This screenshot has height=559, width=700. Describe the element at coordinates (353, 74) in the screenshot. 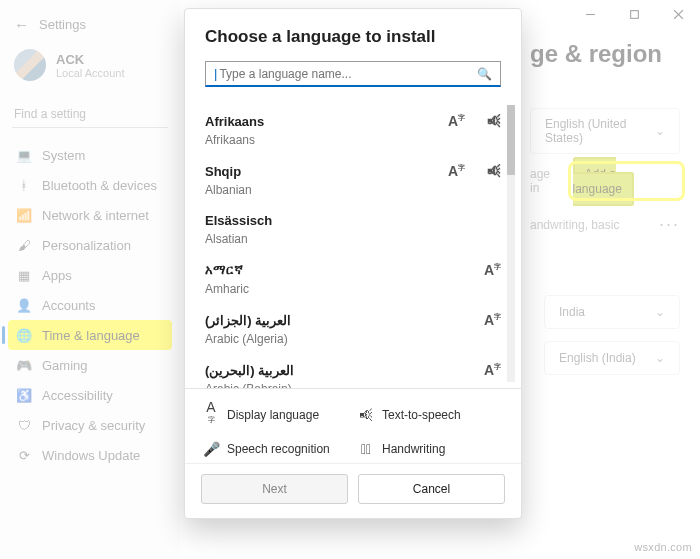

I see `language-search: | 🔍` at that location.